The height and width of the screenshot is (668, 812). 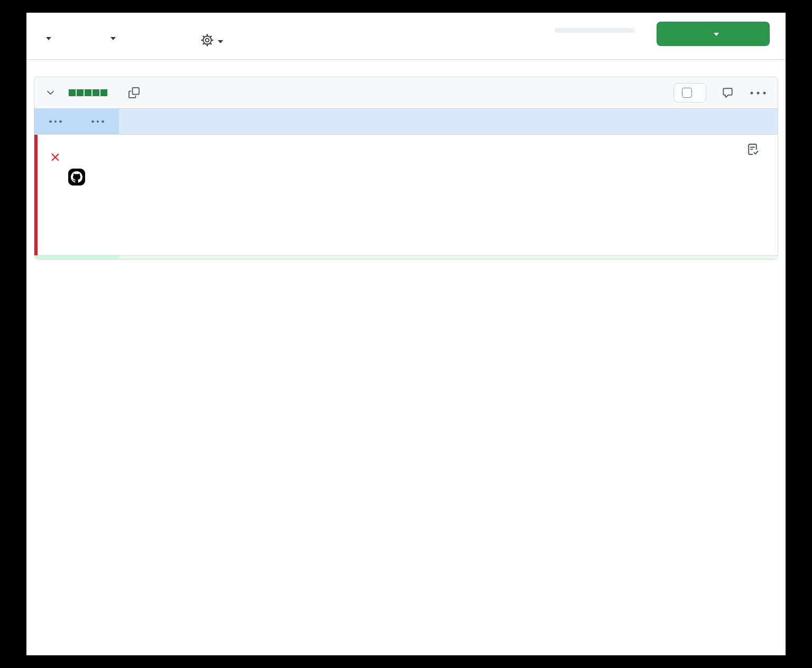 I want to click on viewed-toggle-button, so click(x=690, y=93).